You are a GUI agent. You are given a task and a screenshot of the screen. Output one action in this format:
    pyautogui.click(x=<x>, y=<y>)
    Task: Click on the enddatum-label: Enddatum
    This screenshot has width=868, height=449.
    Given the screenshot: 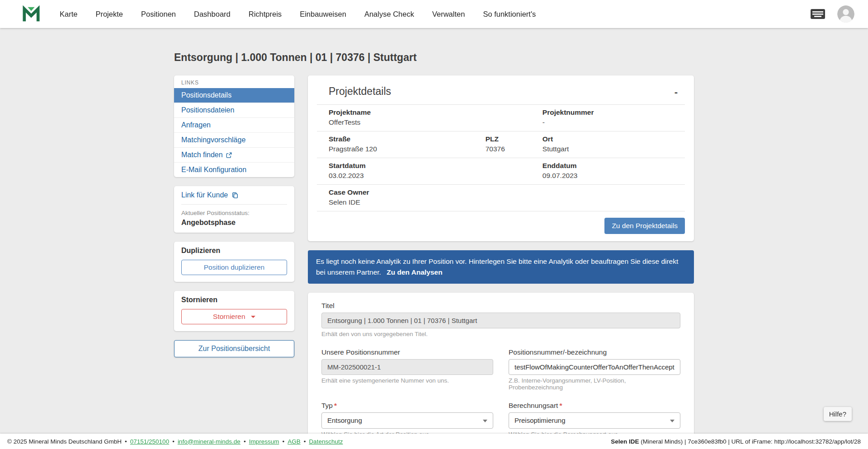 What is the action you would take?
    pyautogui.click(x=614, y=166)
    